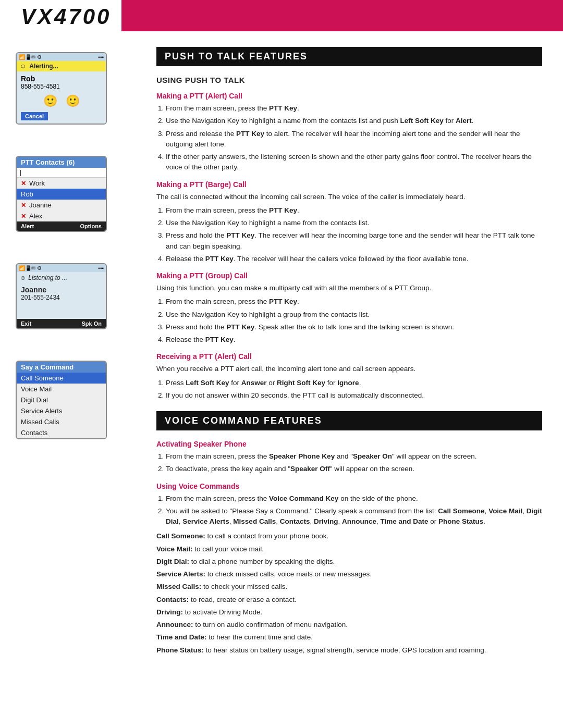 This screenshot has height=728, width=563. What do you see at coordinates (62, 389) in the screenshot?
I see `screen4-item-voice-mail: Voice Mail` at bounding box center [62, 389].